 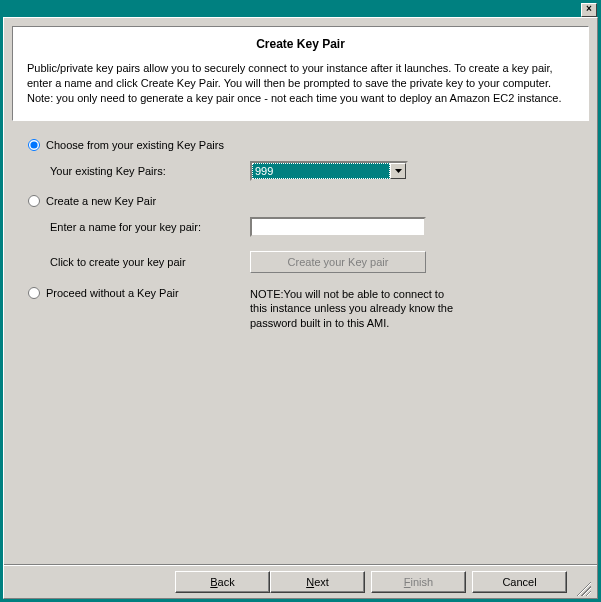 What do you see at coordinates (302, 145) in the screenshot?
I see `option-choose-existing: Choose from your existing Key Pairs` at bounding box center [302, 145].